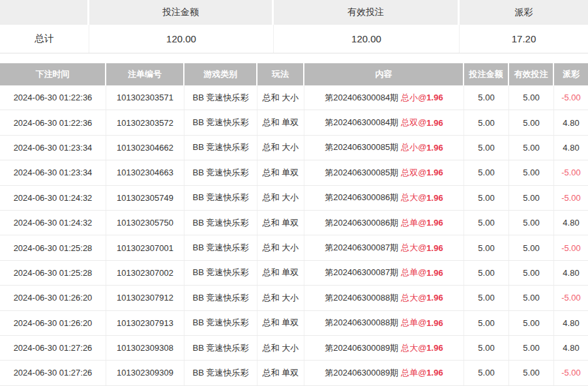 Image resolution: width=588 pixels, height=386 pixels. Describe the element at coordinates (294, 223) in the screenshot. I see `table-row: 2024-06-30 01:24:32 101302305750 BB 竞速快乐…` at that location.